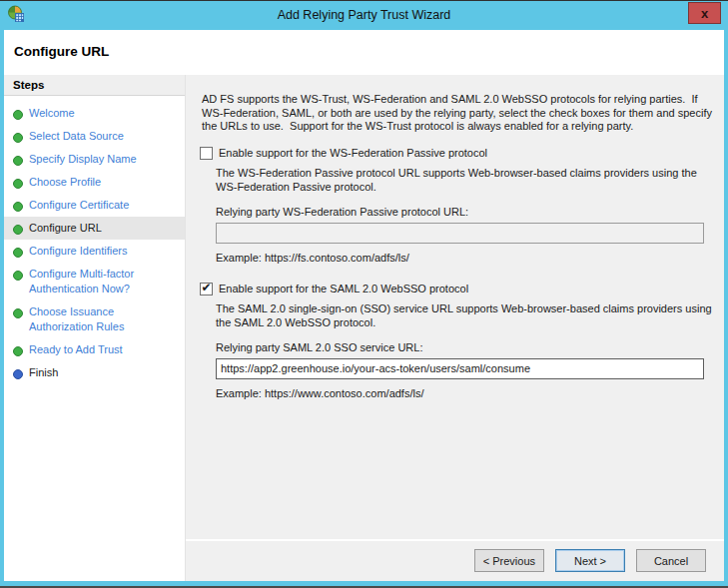 This screenshot has height=588, width=728. I want to click on wsfed-url-label: Relying party WS-Federation Passive prot…, so click(469, 212).